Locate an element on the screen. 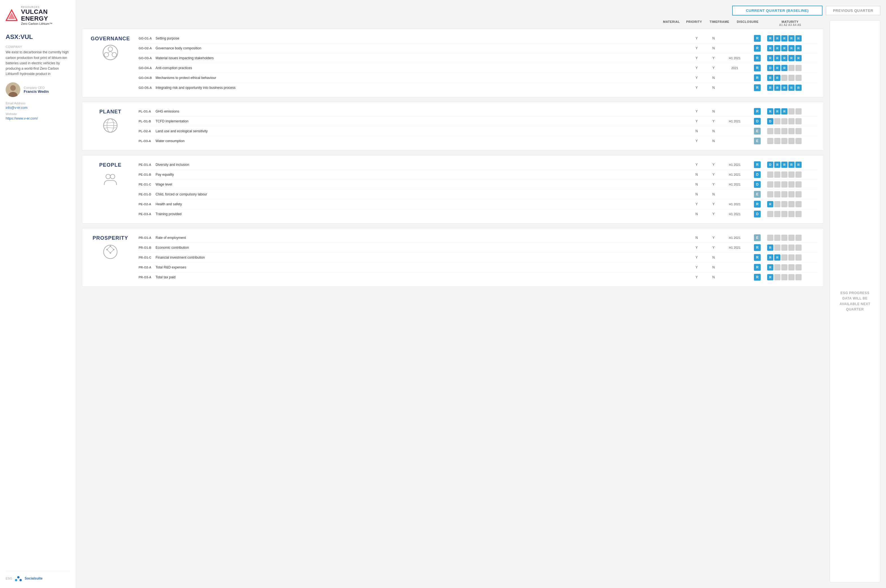 The image size is (886, 588). logo-icon is located at coordinates (12, 15).